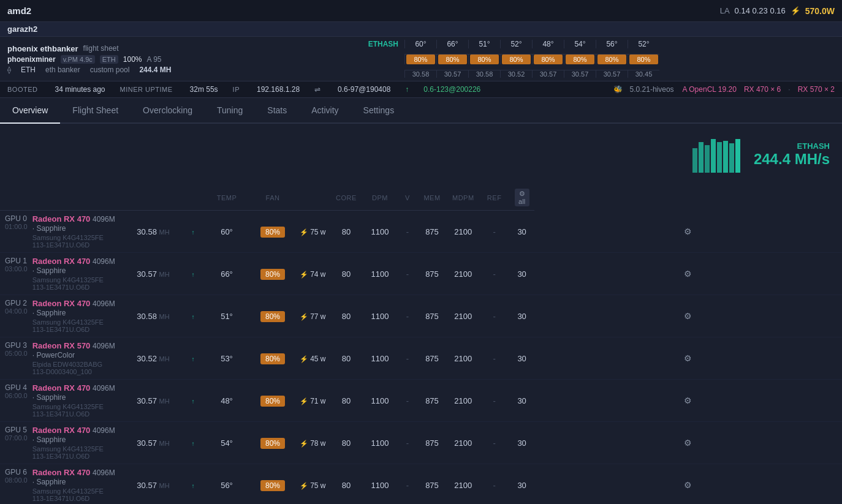 This screenshot has width=842, height=504. What do you see at coordinates (61, 484) in the screenshot?
I see `gpu-id-cell: GPU 6 08:00.0 Radeon RX 470 4096M · Sapp…` at bounding box center [61, 484].